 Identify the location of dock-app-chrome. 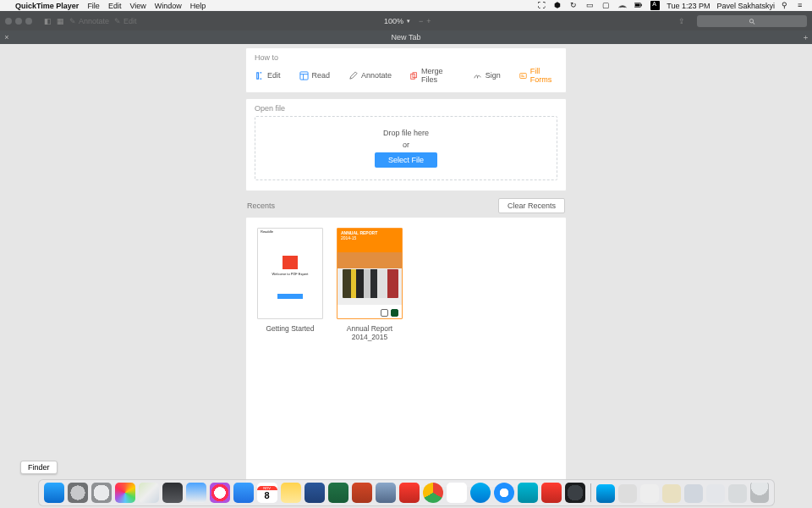
(433, 493).